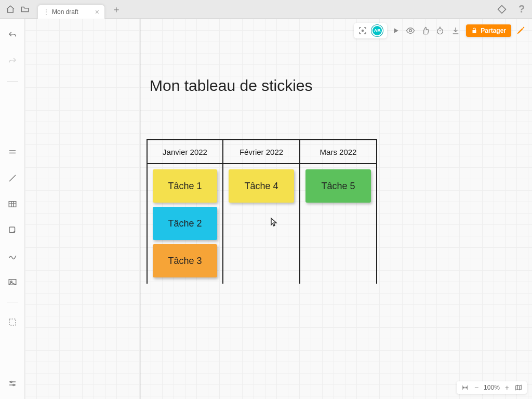  What do you see at coordinates (12, 383) in the screenshot?
I see `settings-sliders-icon` at bounding box center [12, 383].